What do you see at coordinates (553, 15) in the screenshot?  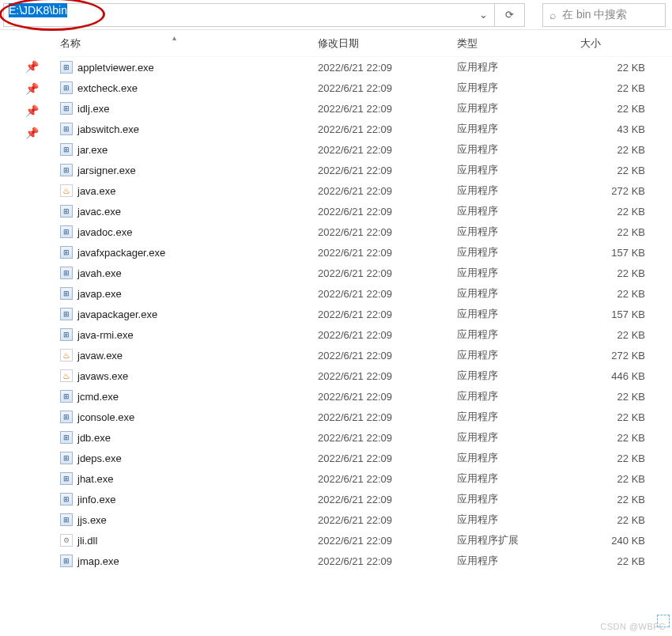 I see `search-icon: ⌕` at bounding box center [553, 15].